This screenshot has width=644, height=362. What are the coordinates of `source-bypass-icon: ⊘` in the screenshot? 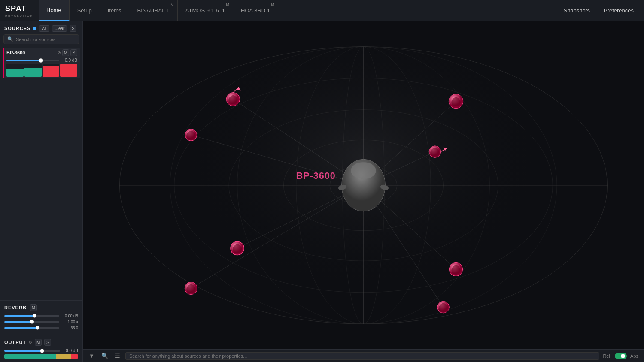 It's located at (59, 53).